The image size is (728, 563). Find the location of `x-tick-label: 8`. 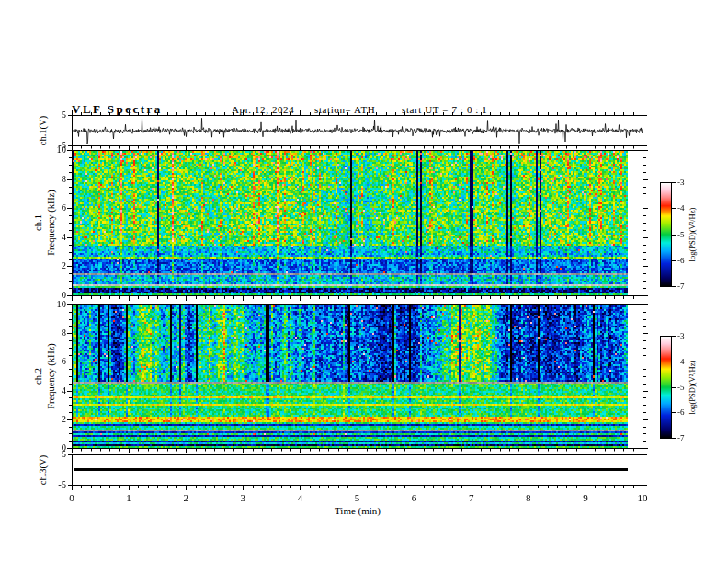

x-tick-label: 8 is located at coordinates (529, 499).